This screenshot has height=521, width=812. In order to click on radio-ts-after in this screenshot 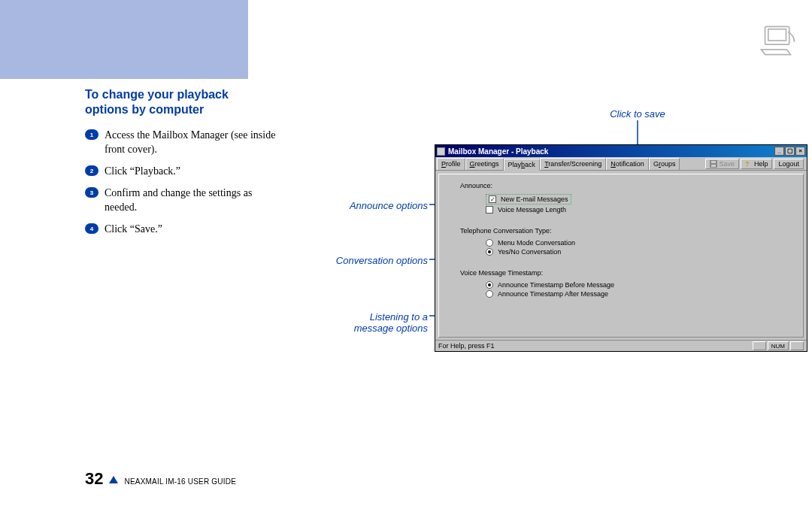, I will do `click(489, 294)`.